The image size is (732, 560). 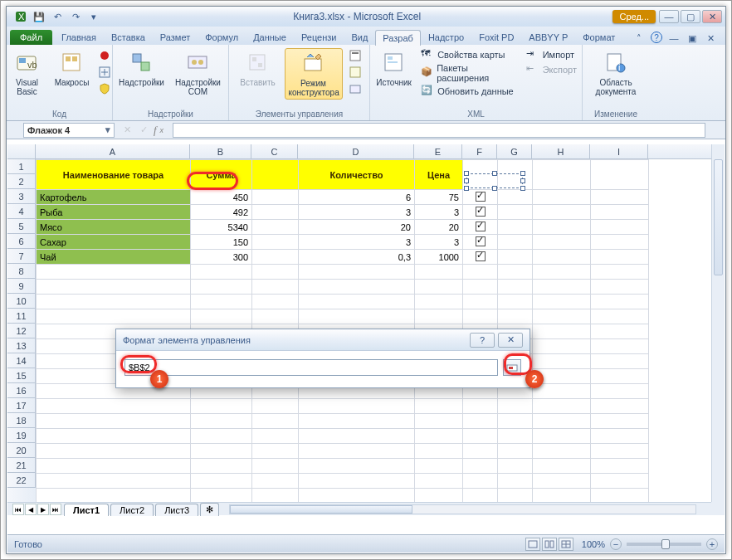 What do you see at coordinates (258, 68) in the screenshot?
I see `insert-control-button: Вставить` at bounding box center [258, 68].